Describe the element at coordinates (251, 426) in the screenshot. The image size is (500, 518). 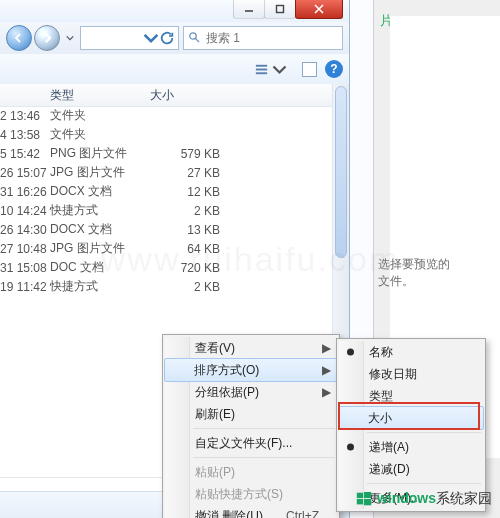
I see `context-menu: 查看(V)▶ 排序方式(O)▶ 分组依据(P)▶ 刷新(E) 自定义文件夹(F)…` at that location.